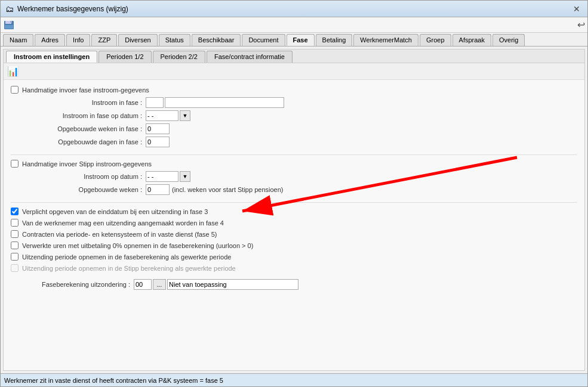 The width and height of the screenshot is (588, 387). Describe the element at coordinates (82, 116) in the screenshot. I see `instroom-fase-datum-label: Instroom in fase op datum :` at that location.